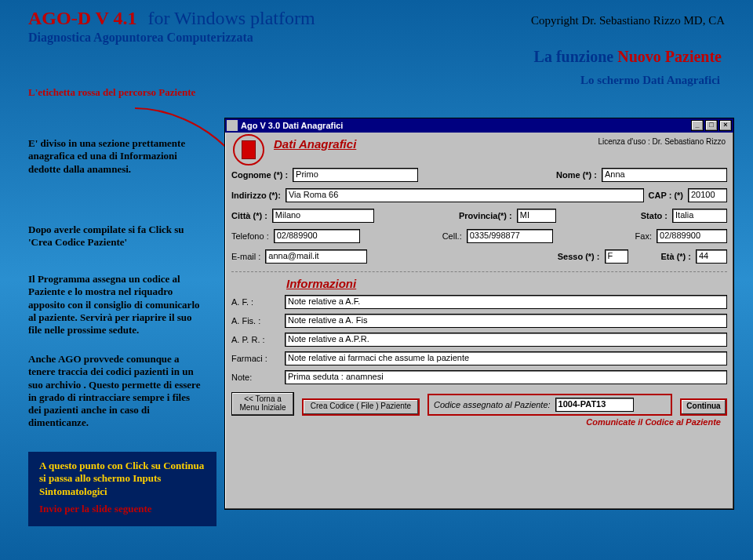 Image resolution: width=753 pixels, height=560 pixels. Describe the element at coordinates (692, 236) in the screenshot. I see `input-fax: 02/889900` at that location.